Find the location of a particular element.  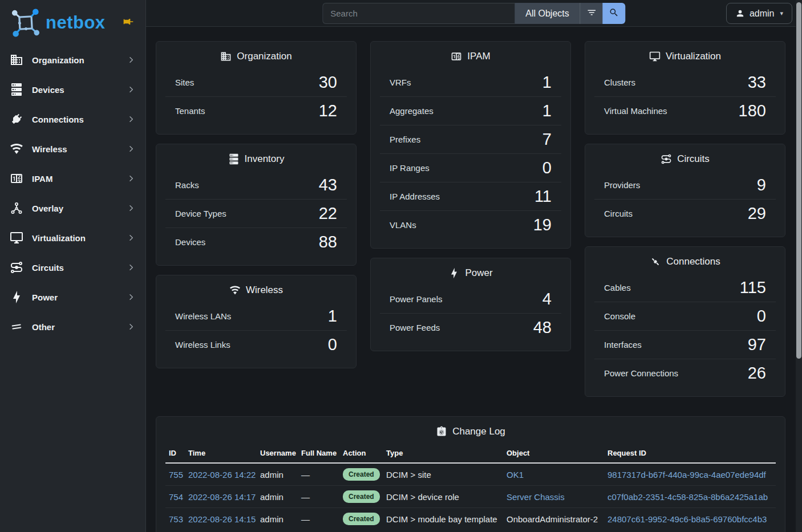

sidebar-nav: Organization Devices Connections Wireles… is located at coordinates (73, 193).